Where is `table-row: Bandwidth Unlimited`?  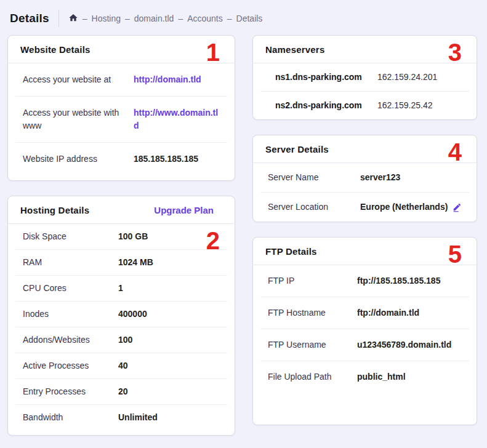
table-row: Bandwidth Unlimited is located at coordinates (121, 417).